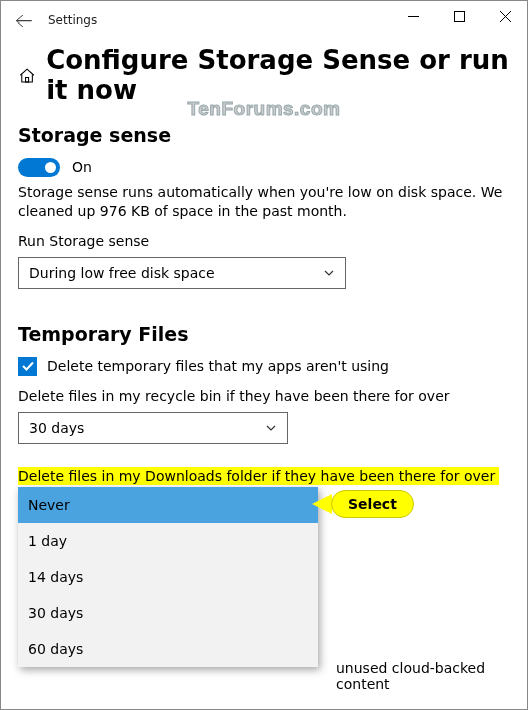  I want to click on app-name: Settings, so click(72, 20).